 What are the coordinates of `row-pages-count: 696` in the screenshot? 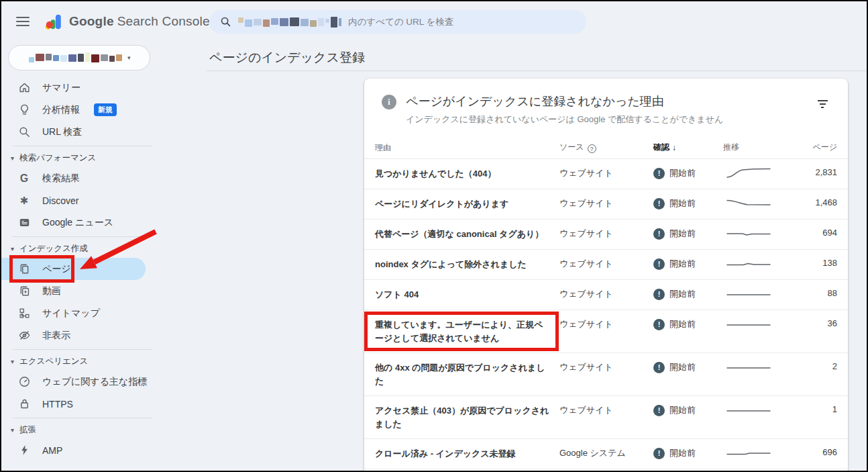 It's located at (818, 453).